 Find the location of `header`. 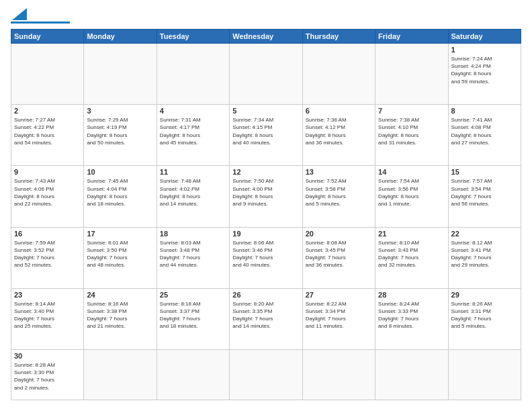

header is located at coordinates (266, 17).